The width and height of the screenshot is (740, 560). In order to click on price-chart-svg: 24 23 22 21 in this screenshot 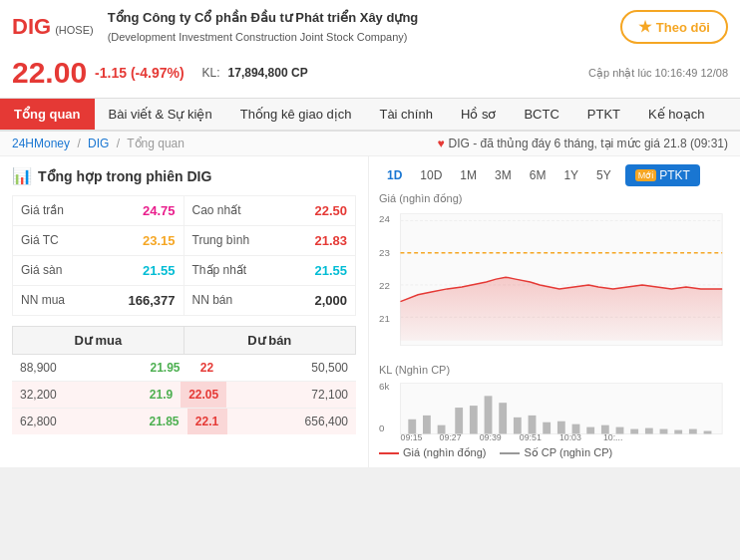, I will do `click(555, 285)`.